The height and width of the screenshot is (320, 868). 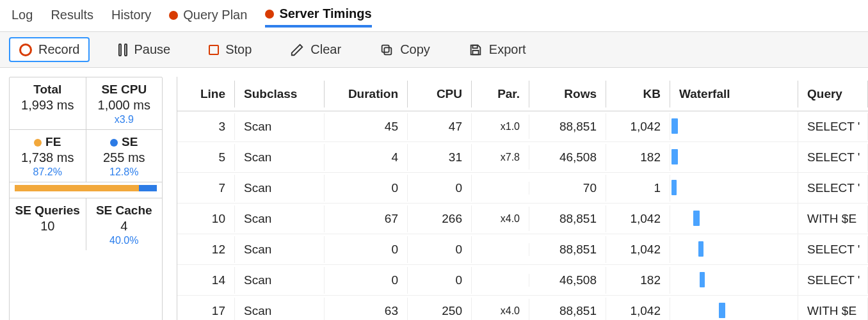 I want to click on stat-label: SE CPU, so click(x=124, y=90).